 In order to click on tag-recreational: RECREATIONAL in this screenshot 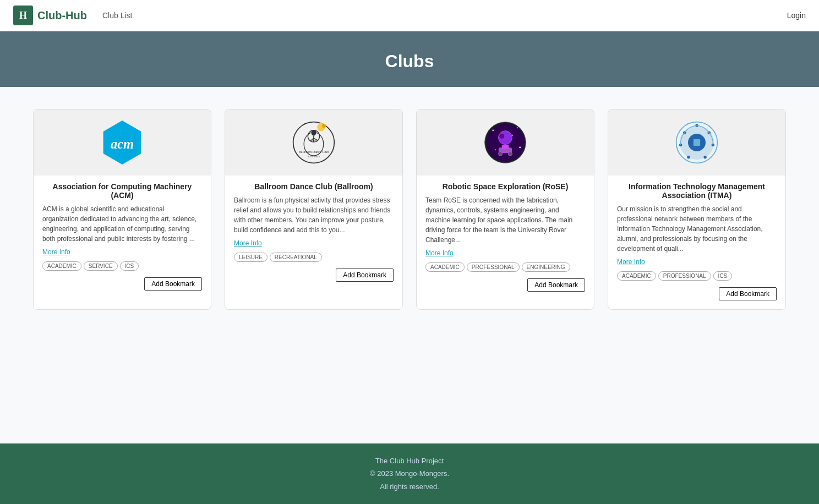, I will do `click(296, 258)`.